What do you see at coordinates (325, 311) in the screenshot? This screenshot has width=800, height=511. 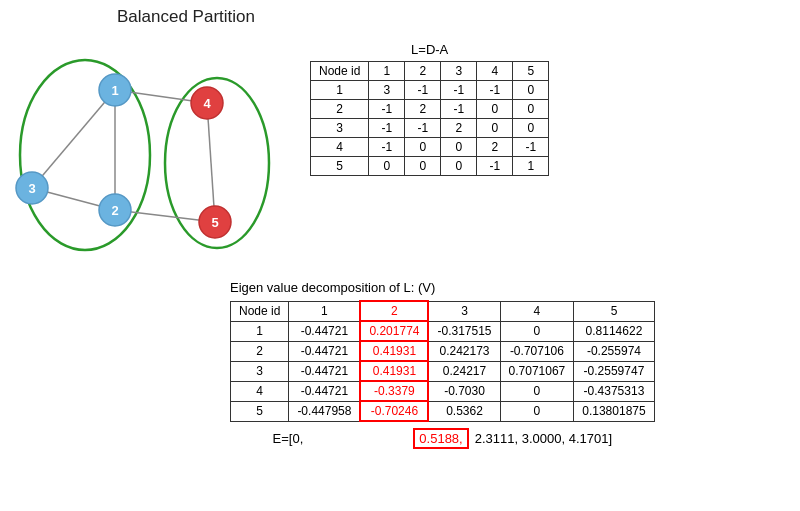 I see `eigen-col-header-1: 1` at bounding box center [325, 311].